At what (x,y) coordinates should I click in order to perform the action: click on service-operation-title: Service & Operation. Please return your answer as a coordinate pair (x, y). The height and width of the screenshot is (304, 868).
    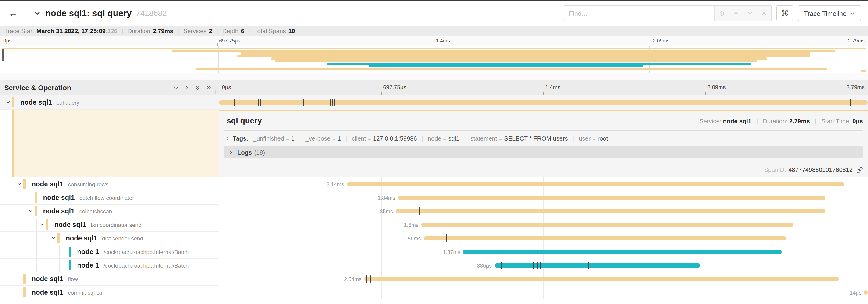
    Looking at the image, I should click on (38, 88).